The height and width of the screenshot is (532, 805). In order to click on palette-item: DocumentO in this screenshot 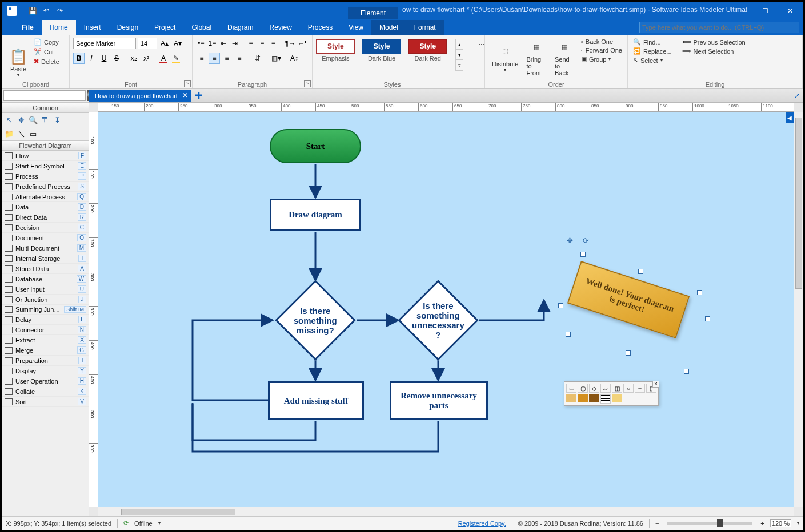, I will do `click(46, 238)`.